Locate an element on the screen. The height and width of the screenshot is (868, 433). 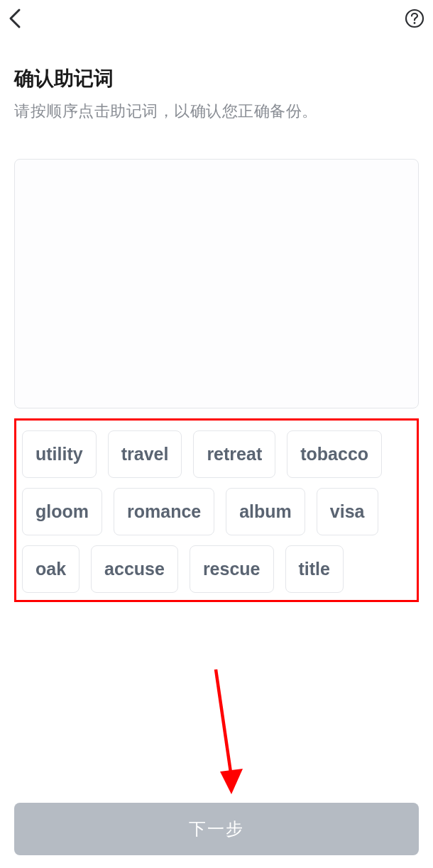
word-chip: accuse is located at coordinates (135, 569).